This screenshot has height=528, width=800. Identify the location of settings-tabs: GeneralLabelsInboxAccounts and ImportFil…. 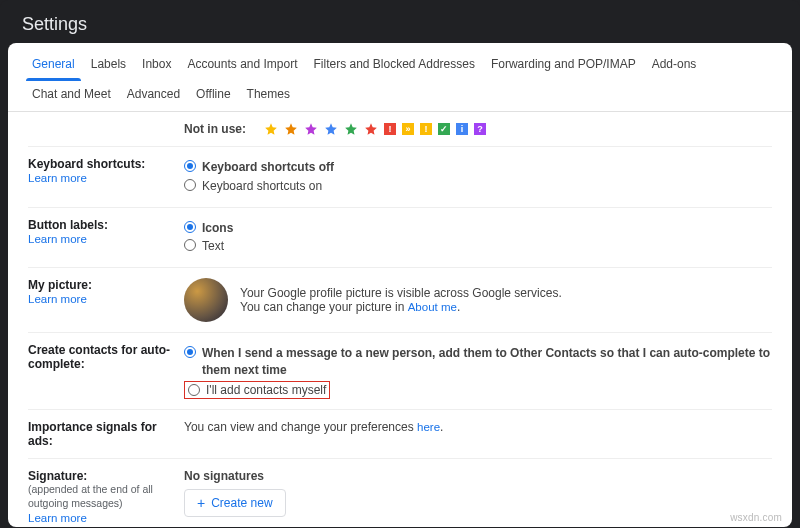
(400, 78).